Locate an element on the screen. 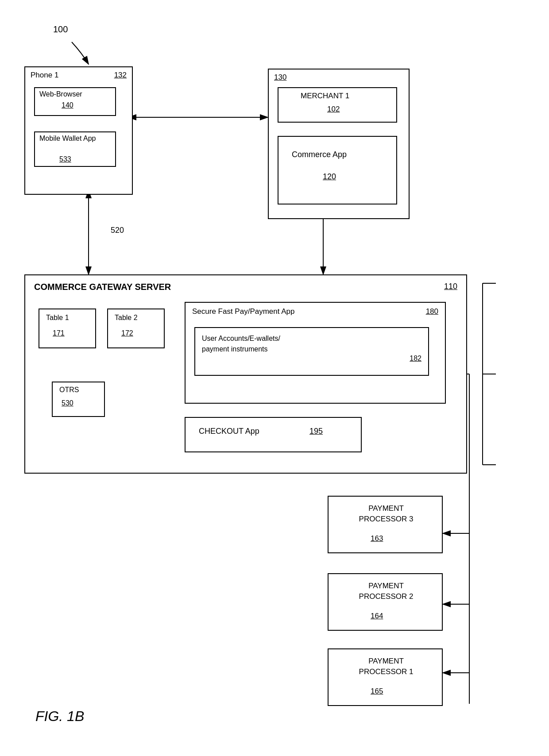 The width and height of the screenshot is (549, 756). merchant1-ref: 102 is located at coordinates (333, 109).